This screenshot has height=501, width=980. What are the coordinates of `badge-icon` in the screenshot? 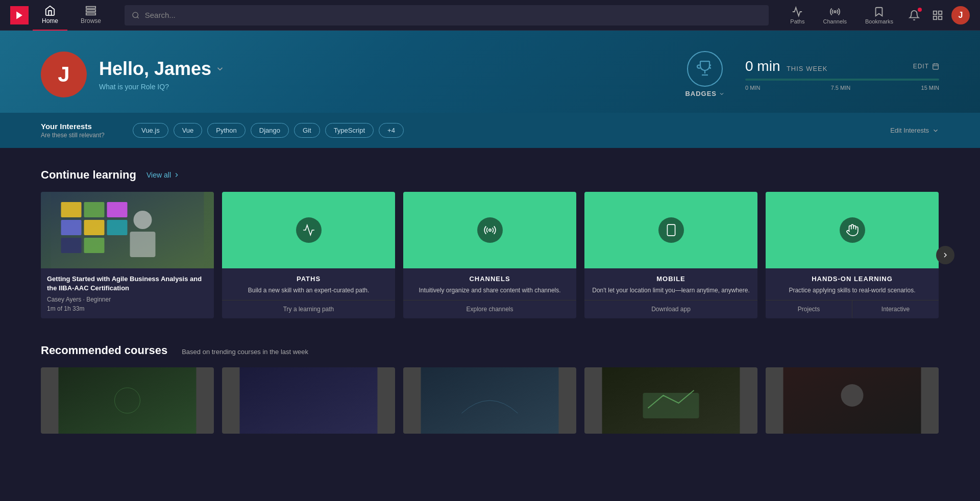 It's located at (705, 69).